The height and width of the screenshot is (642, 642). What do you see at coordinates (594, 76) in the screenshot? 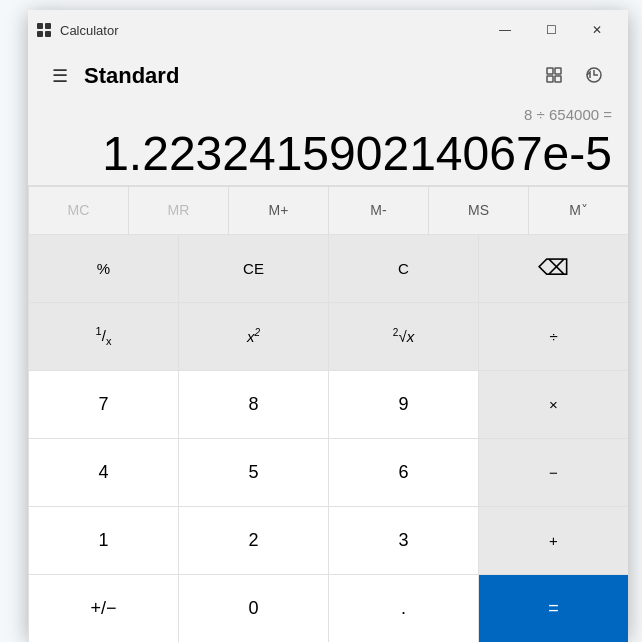
I see `history-btn` at bounding box center [594, 76].